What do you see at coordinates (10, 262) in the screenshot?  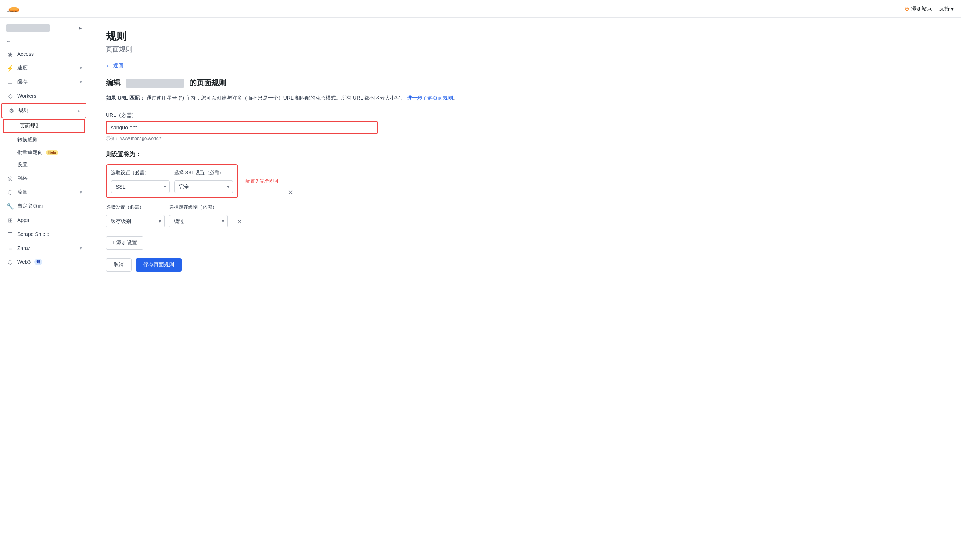 I see `web3-icon: ⬡` at bounding box center [10, 262].